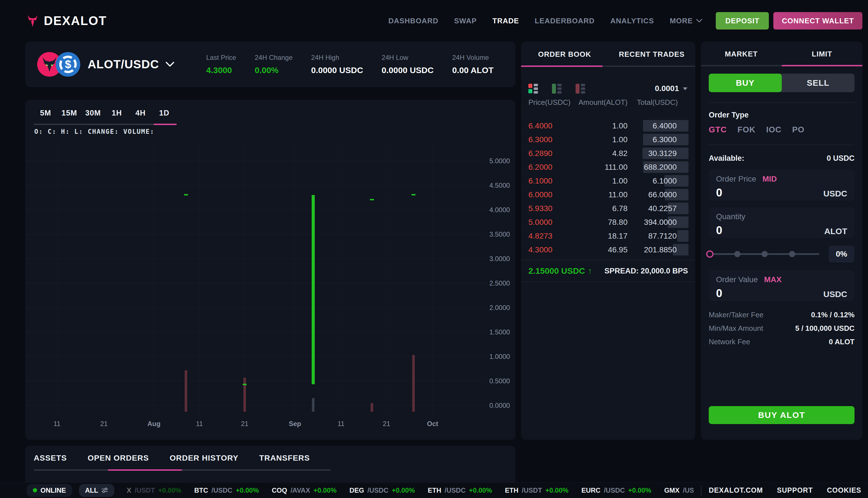 The height and width of the screenshot is (498, 868). What do you see at coordinates (782, 185) in the screenshot?
I see `order-price-field: Order Price MID 0 USDC` at bounding box center [782, 185].